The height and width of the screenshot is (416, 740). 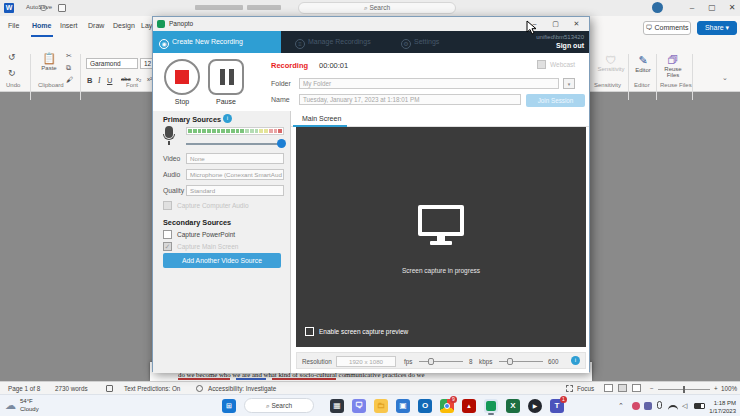 What do you see at coordinates (441, 362) in the screenshot?
I see `fps-slider` at bounding box center [441, 362].